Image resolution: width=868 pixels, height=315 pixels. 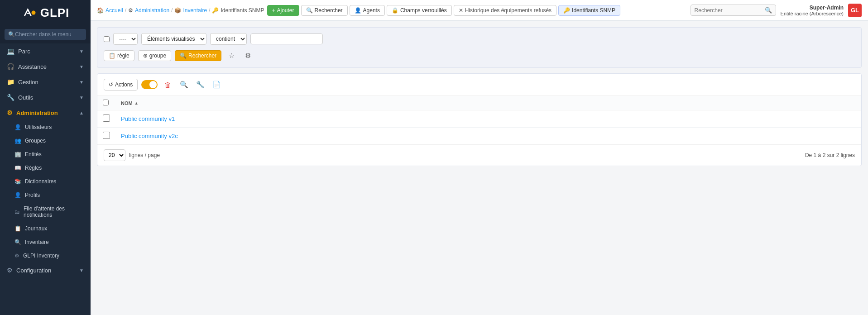 I want to click on row-1-checkbox, so click(x=106, y=118).